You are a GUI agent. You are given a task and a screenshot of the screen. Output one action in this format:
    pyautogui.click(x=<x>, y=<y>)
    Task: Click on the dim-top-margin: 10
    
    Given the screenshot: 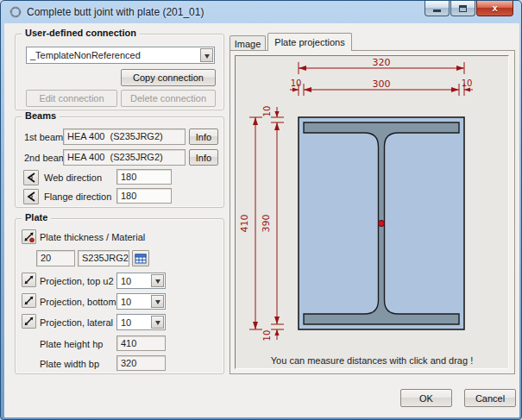 What is the action you would take?
    pyautogui.click(x=267, y=112)
    